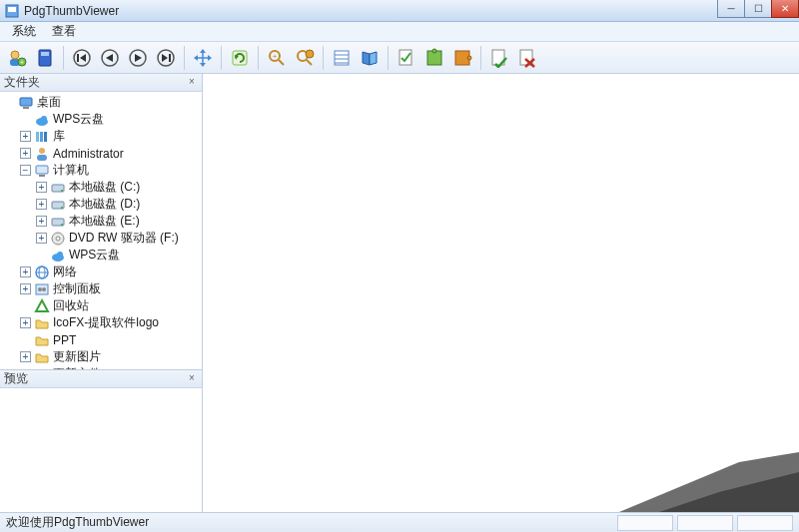 The width and height of the screenshot is (799, 532). Describe the element at coordinates (24, 32) in the screenshot. I see `menu-system: 系统` at that location.